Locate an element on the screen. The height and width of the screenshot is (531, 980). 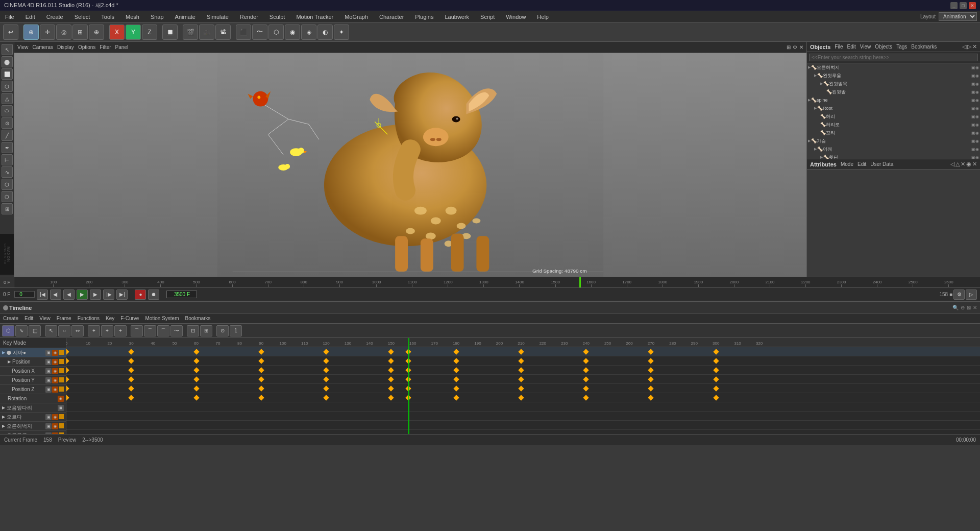
vp-panel-menu: Panel is located at coordinates (122, 47).